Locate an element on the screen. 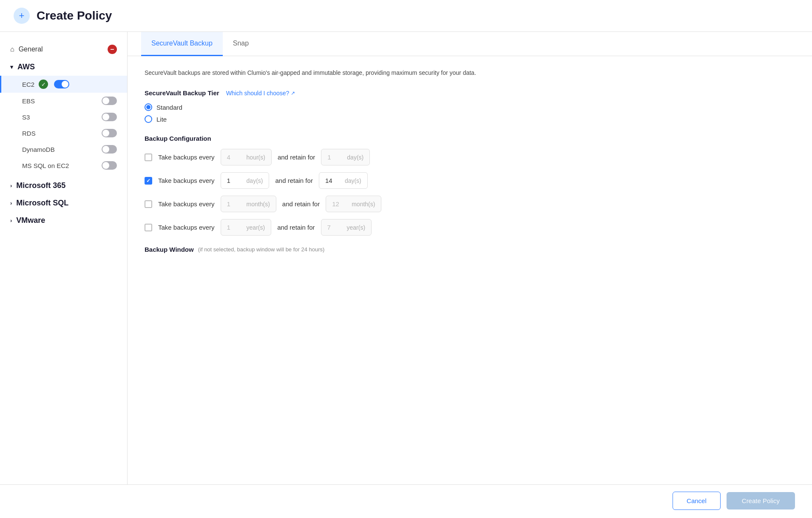 The image size is (812, 518). sidebar-group-m365: › Microsoft 365 is located at coordinates (64, 185).